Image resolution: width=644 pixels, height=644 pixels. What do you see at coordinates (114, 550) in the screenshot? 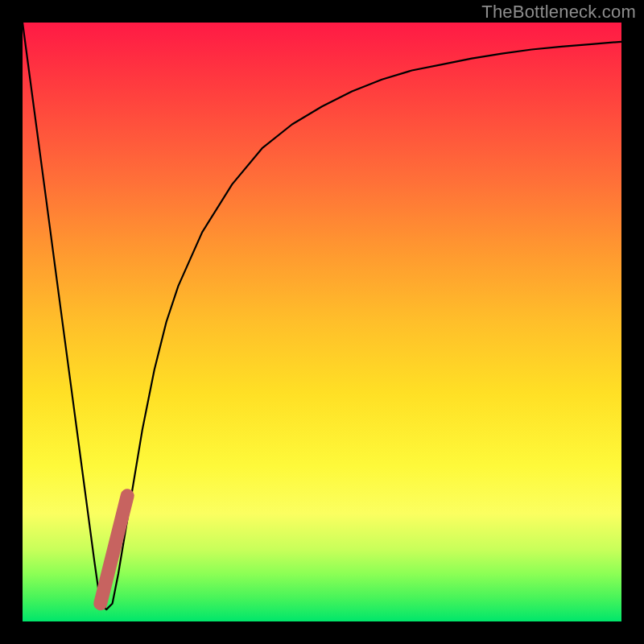
I see `highlight-marker` at bounding box center [114, 550].